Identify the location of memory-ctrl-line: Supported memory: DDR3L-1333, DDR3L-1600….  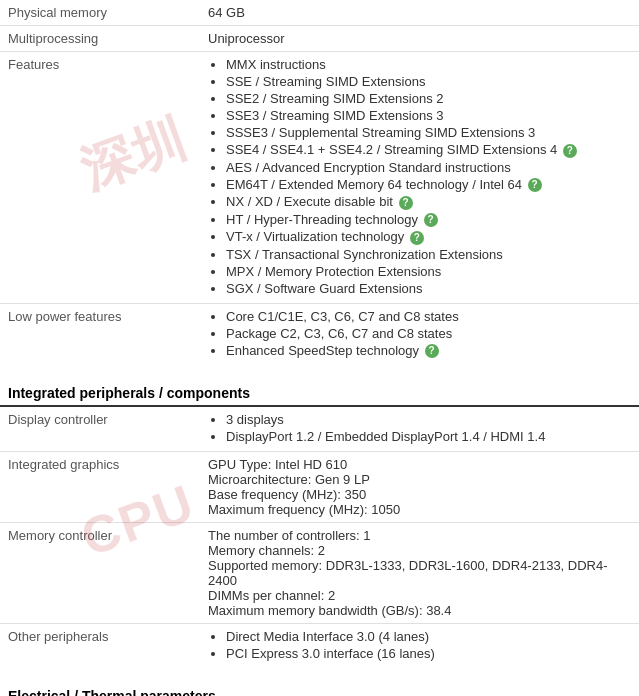
(420, 573).